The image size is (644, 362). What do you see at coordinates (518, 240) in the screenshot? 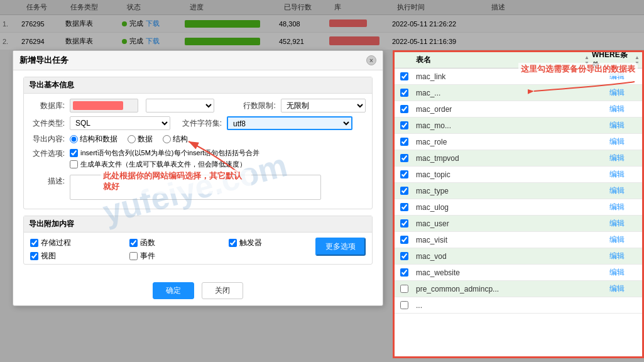
I see `list-item: mac_visit 编辑` at bounding box center [518, 240].